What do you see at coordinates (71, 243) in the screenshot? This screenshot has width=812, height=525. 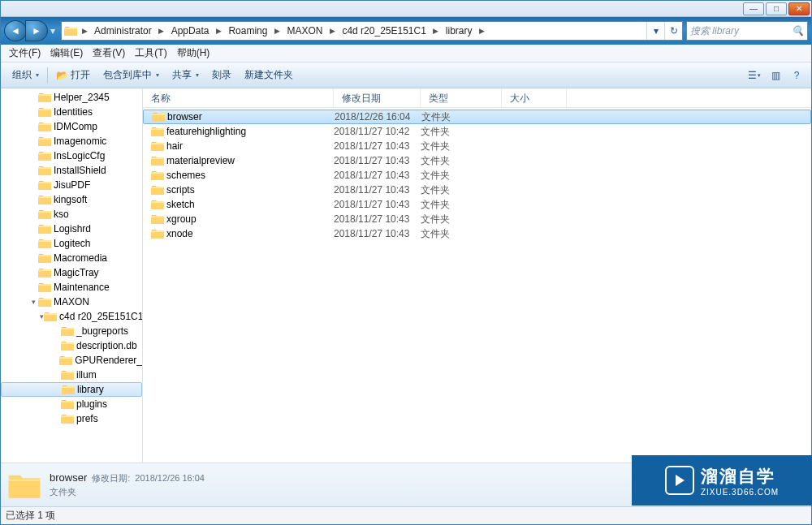 I see `tree-item: Logitech` at bounding box center [71, 243].